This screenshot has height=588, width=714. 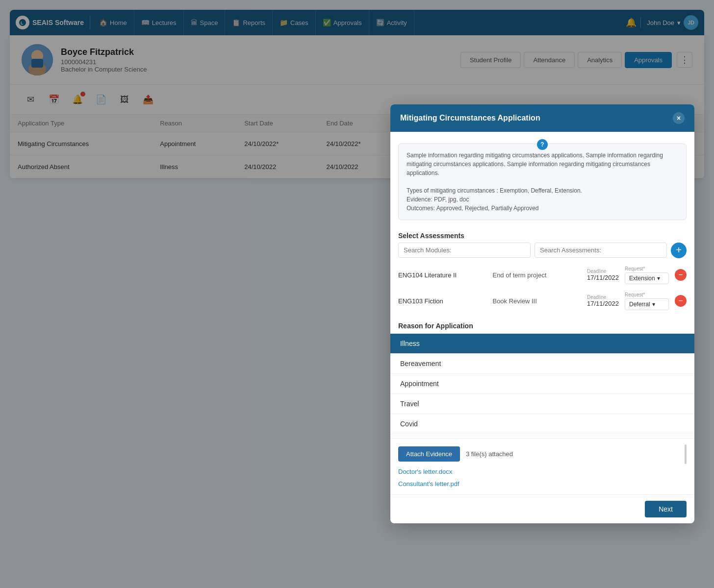 I want to click on assessment-module: ENG103 Fiction, so click(x=442, y=301).